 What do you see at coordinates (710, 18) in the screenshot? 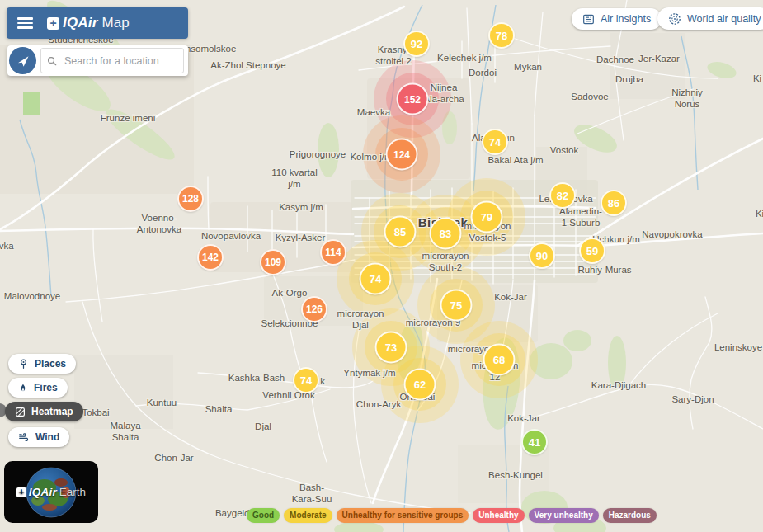
I see `world-air-quality-button: World air quality` at bounding box center [710, 18].